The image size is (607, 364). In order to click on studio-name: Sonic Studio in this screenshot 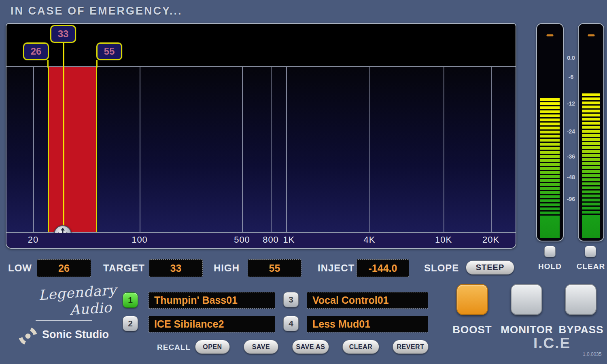, I will do `click(75, 335)`.